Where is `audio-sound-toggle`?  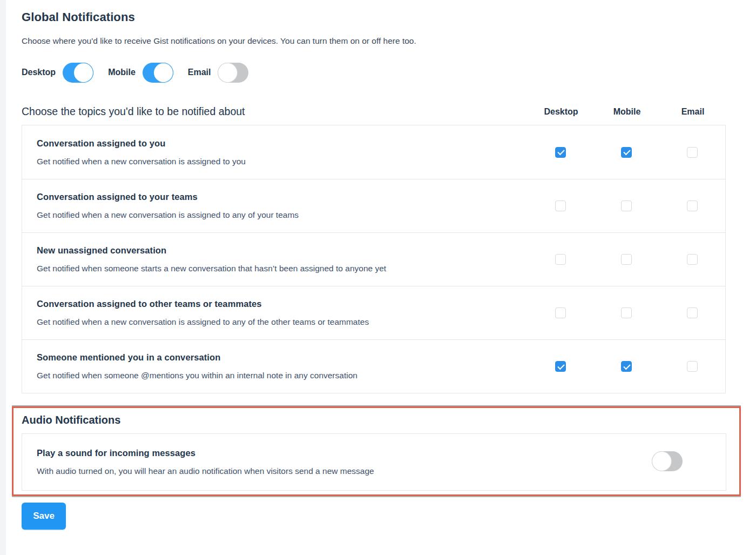
audio-sound-toggle is located at coordinates (667, 462).